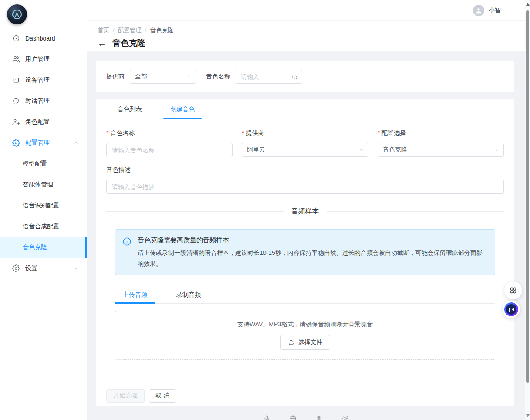 This screenshot has height=420, width=530. I want to click on config-select: 音色克隆, so click(441, 150).